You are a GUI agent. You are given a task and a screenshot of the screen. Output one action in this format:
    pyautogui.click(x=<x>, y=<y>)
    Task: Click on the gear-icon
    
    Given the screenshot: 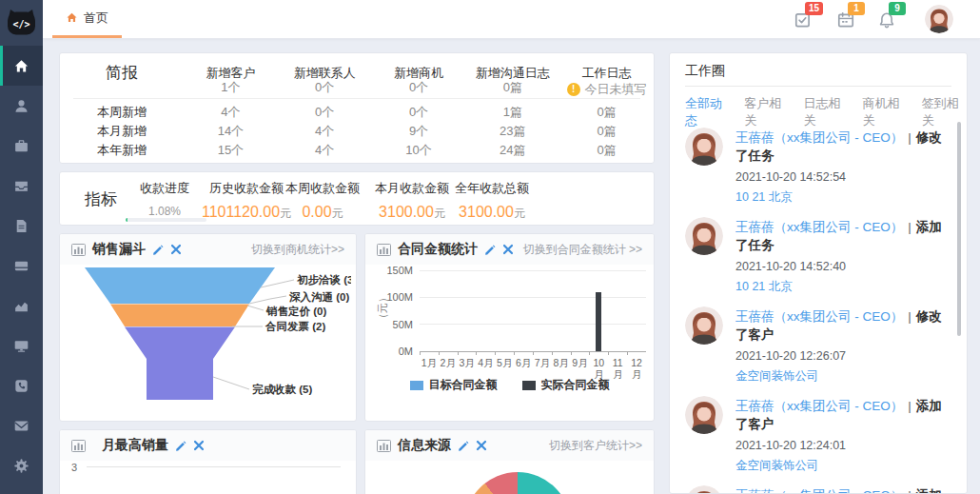 What is the action you would take?
    pyautogui.click(x=21, y=466)
    